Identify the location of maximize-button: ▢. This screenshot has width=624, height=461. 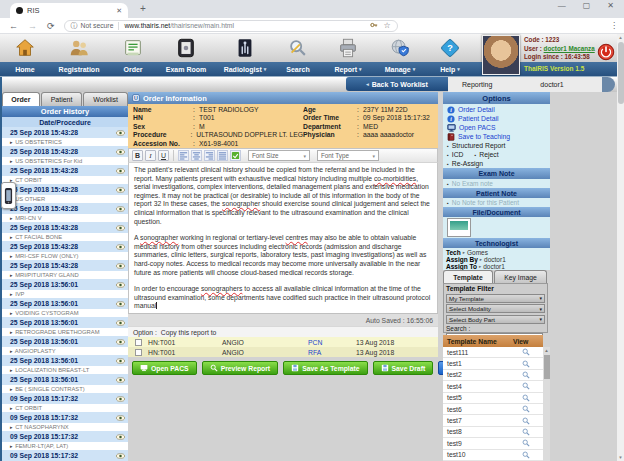
(587, 6).